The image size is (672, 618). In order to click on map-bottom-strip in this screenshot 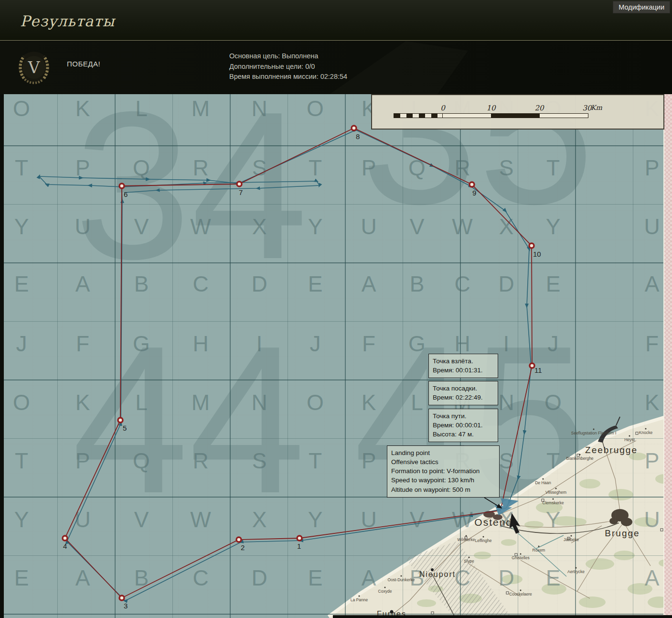, I will do `click(502, 617)`.